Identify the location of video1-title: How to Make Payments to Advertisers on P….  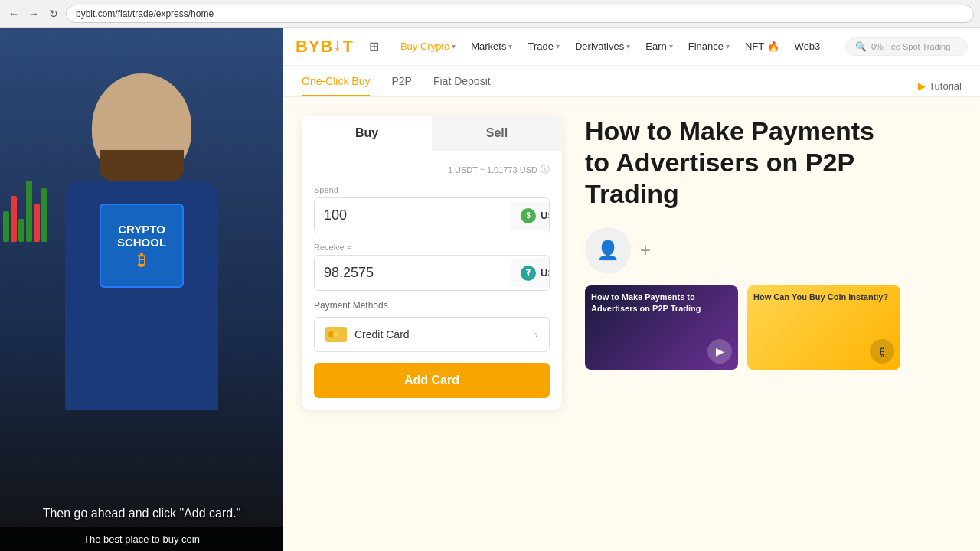
(662, 303).